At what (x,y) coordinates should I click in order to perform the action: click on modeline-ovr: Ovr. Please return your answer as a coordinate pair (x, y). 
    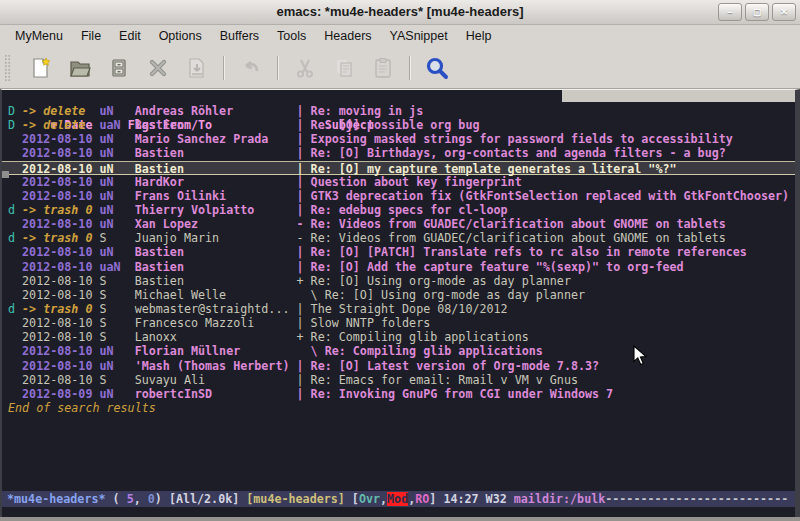
    Looking at the image, I should click on (370, 499).